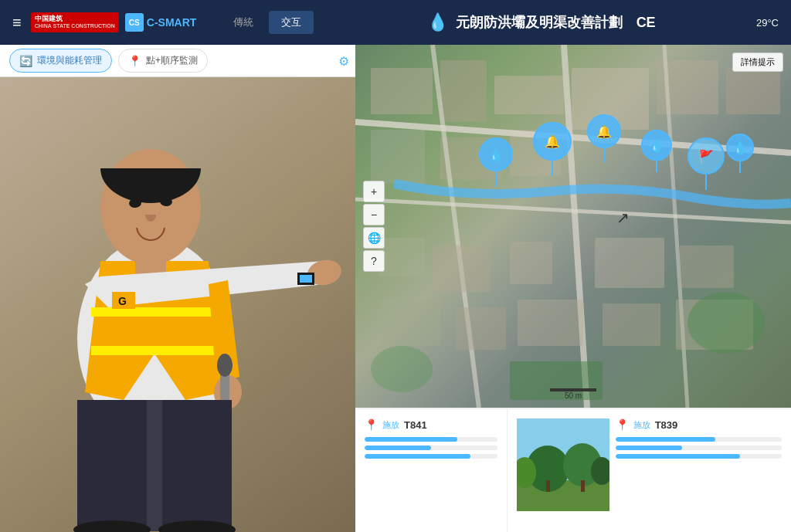 The height and width of the screenshot is (532, 791). Describe the element at coordinates (552, 149) in the screenshot. I see `sensor-2: 🔔` at that location.